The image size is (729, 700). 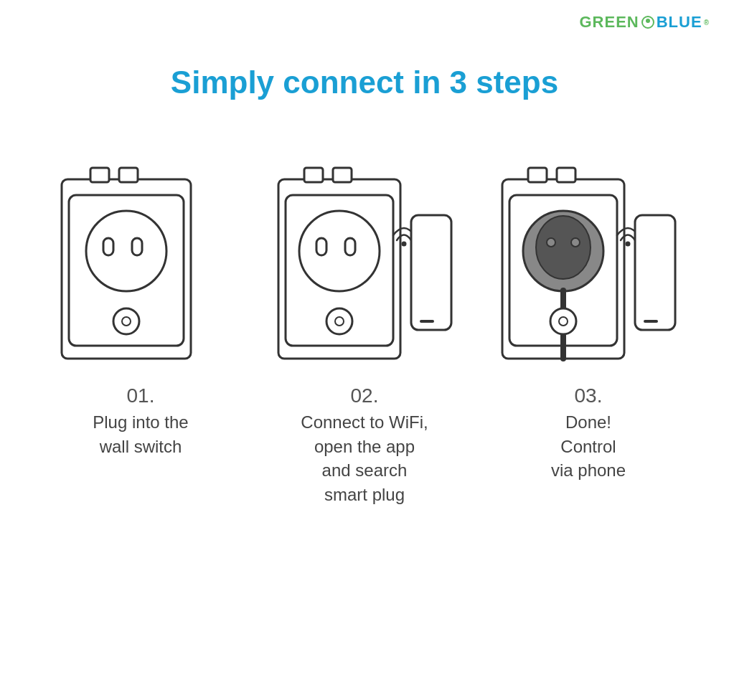 I want to click on brand-logo: GREEN BLUE ®, so click(x=644, y=22).